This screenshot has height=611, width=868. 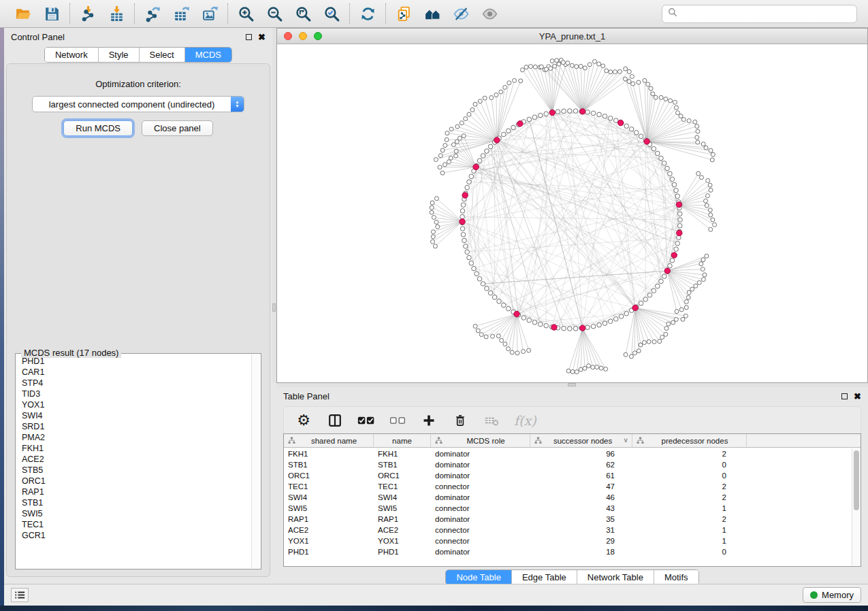 What do you see at coordinates (134, 416) in the screenshot?
I see `mcds-result-item: SWI4` at bounding box center [134, 416].